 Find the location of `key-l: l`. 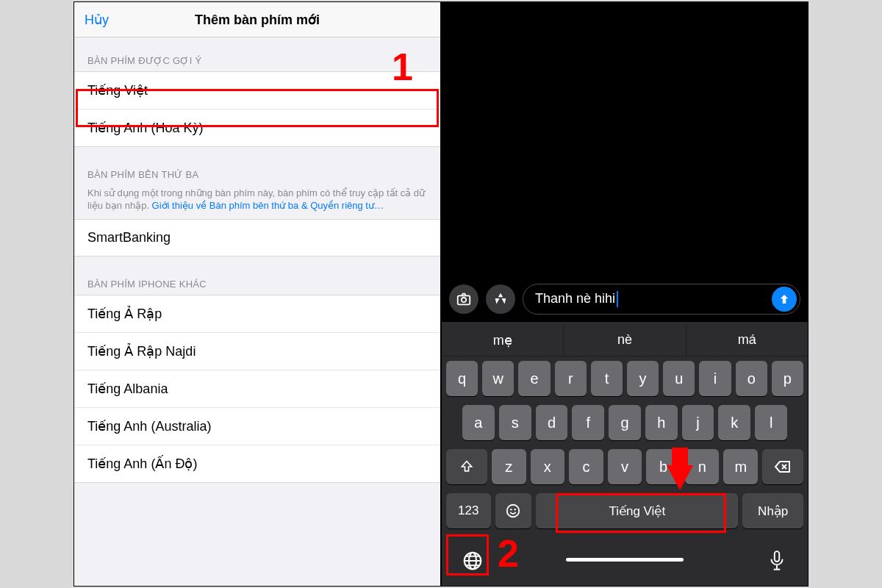

key-l: l is located at coordinates (771, 423).